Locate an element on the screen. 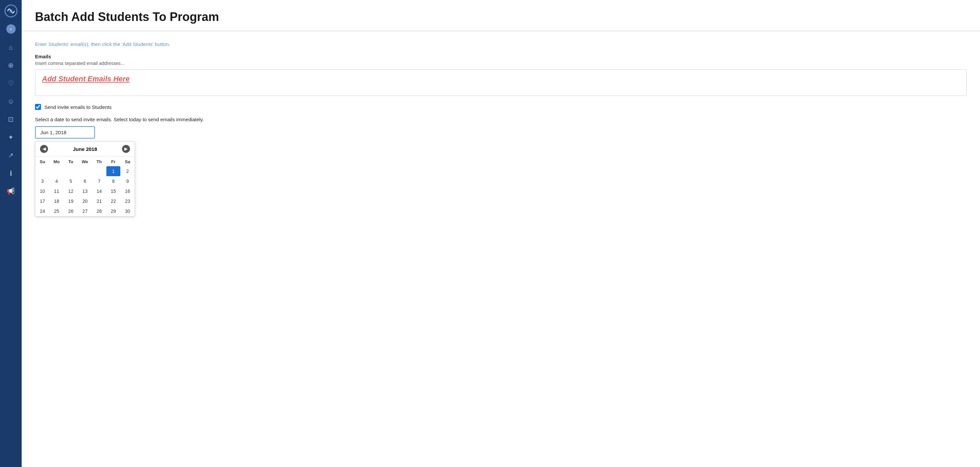 Image resolution: width=980 pixels, height=467 pixels. sidebar-item-chart: ↗ is located at coordinates (11, 155).